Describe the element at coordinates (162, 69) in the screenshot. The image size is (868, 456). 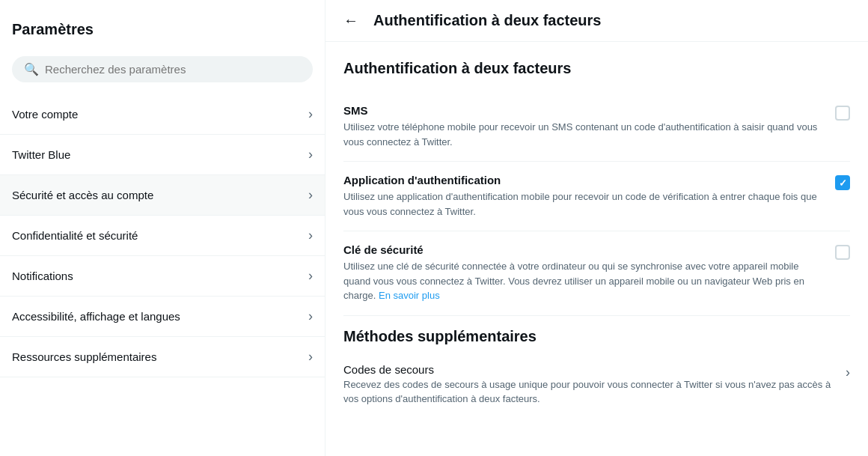
I see `search-box: 🔍` at that location.